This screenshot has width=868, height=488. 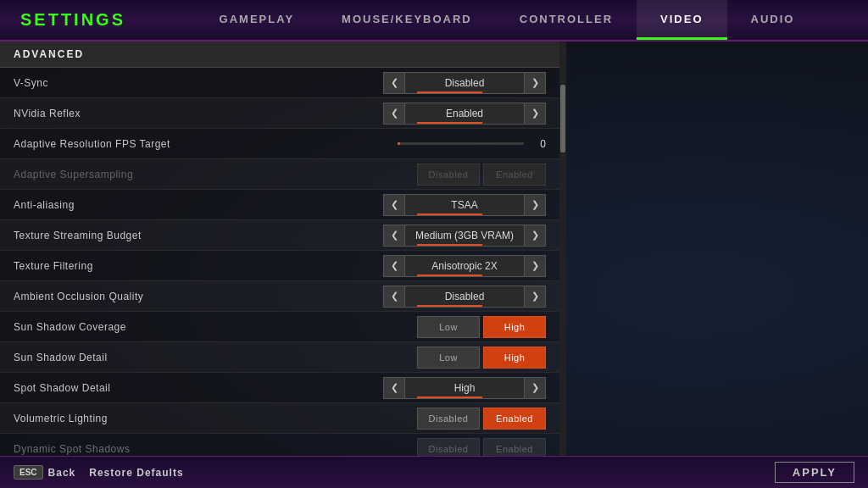 What do you see at coordinates (566, 20) in the screenshot?
I see `tab-controller: CONTROLLER` at bounding box center [566, 20].